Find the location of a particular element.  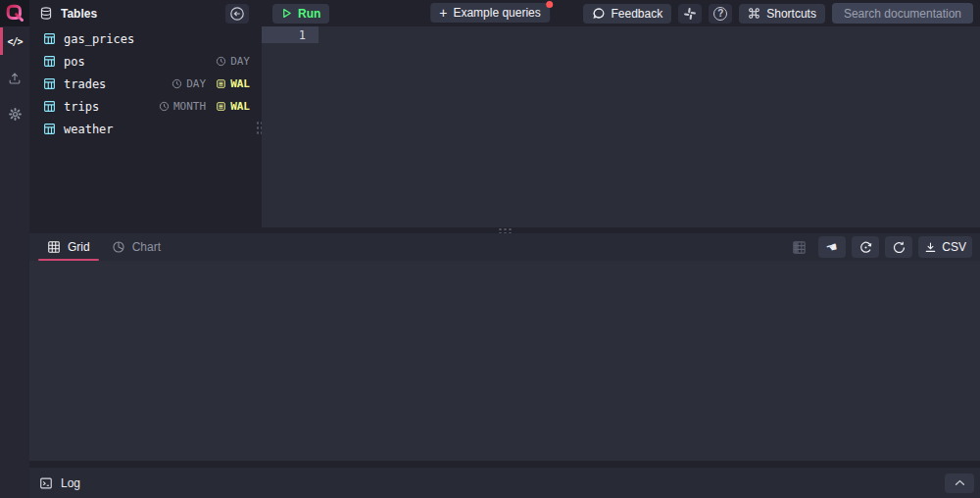

table-name: pos is located at coordinates (74, 62).